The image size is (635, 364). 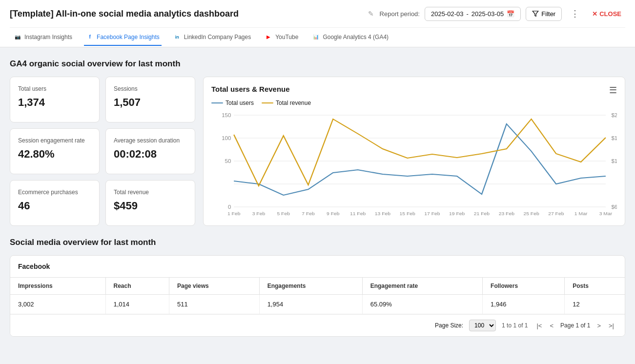 I want to click on svg-text: 23 Feb, so click(x=507, y=214).